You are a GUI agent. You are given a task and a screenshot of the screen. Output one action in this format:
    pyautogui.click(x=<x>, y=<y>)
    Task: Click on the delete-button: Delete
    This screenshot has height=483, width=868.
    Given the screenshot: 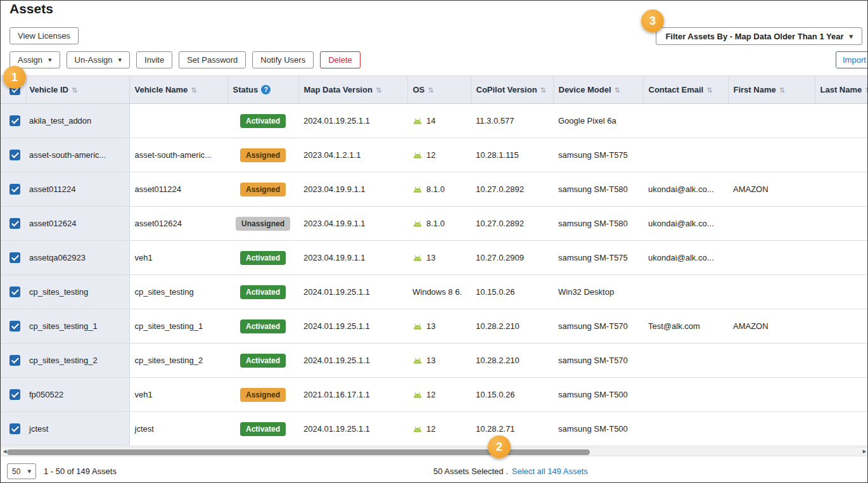 What is the action you would take?
    pyautogui.click(x=340, y=60)
    